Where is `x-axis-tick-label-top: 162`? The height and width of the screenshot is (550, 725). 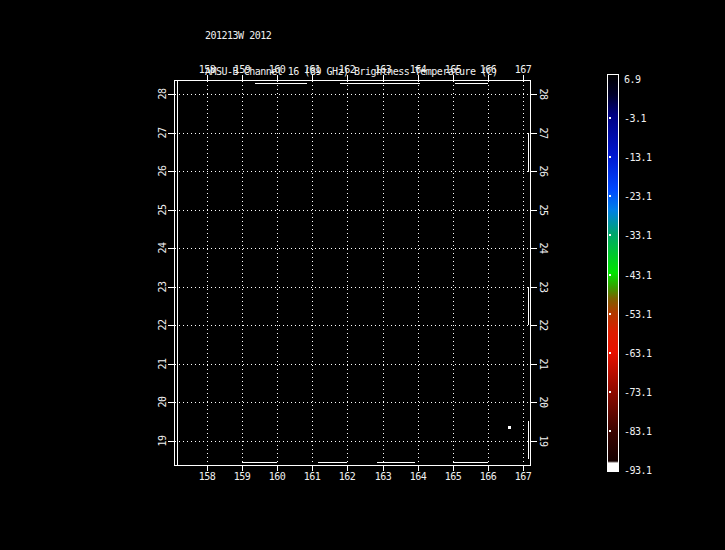 x-axis-tick-label-top: 162 is located at coordinates (348, 70).